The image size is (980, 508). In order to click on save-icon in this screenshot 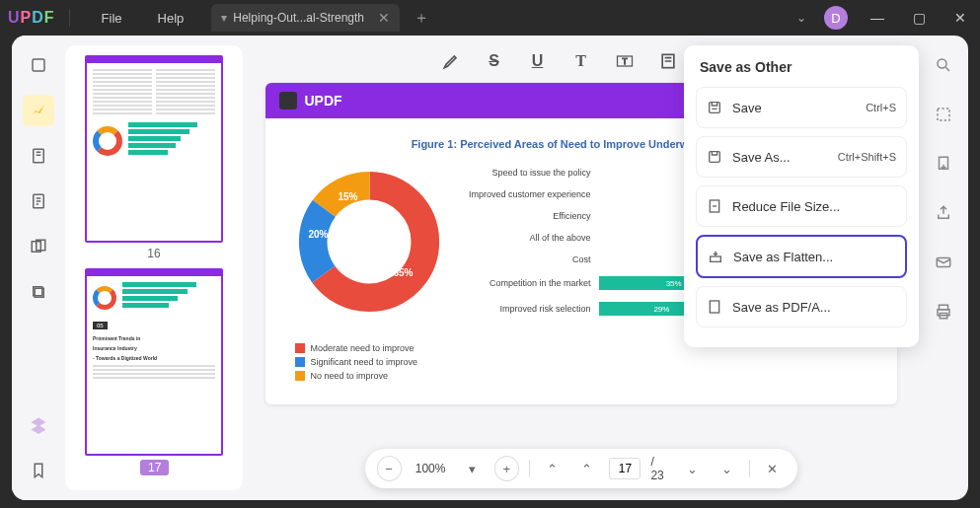, I will do `click(715, 108)`.